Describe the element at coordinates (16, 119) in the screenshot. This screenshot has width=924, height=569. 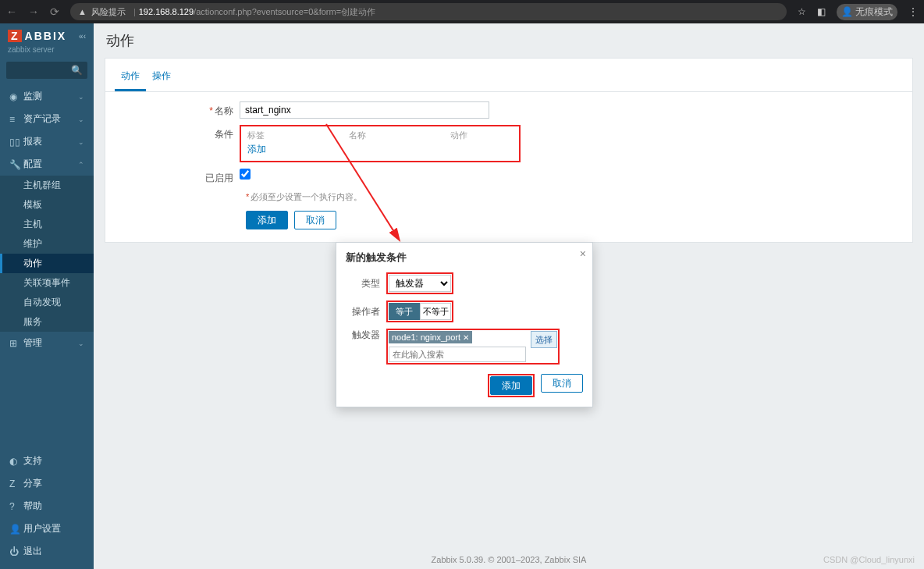
I see `list-icon: ≡` at that location.